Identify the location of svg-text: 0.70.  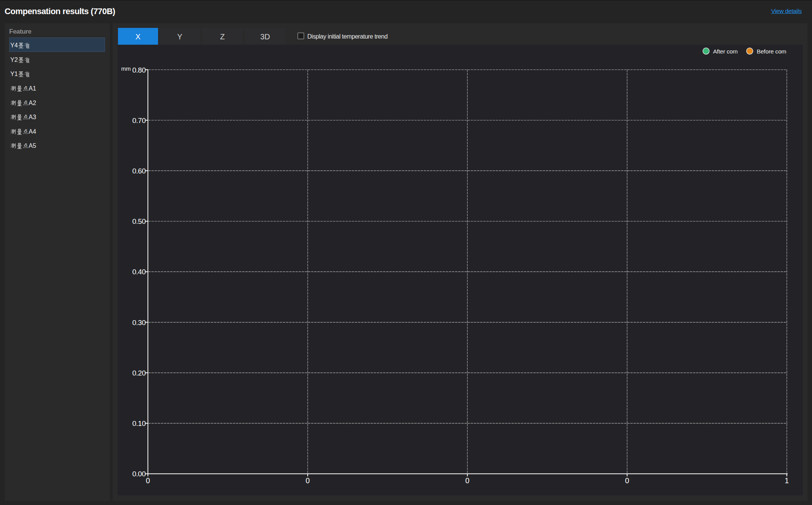
(139, 121).